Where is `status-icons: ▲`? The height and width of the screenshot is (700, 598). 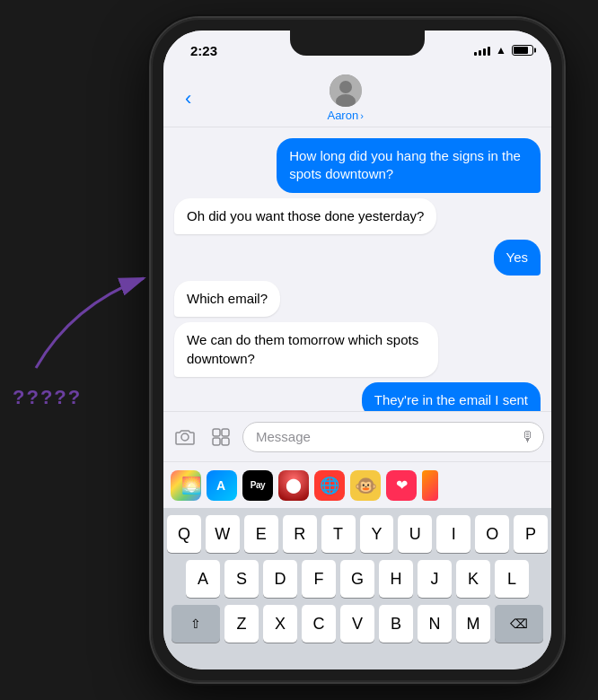 status-icons: ▲ is located at coordinates (504, 50).